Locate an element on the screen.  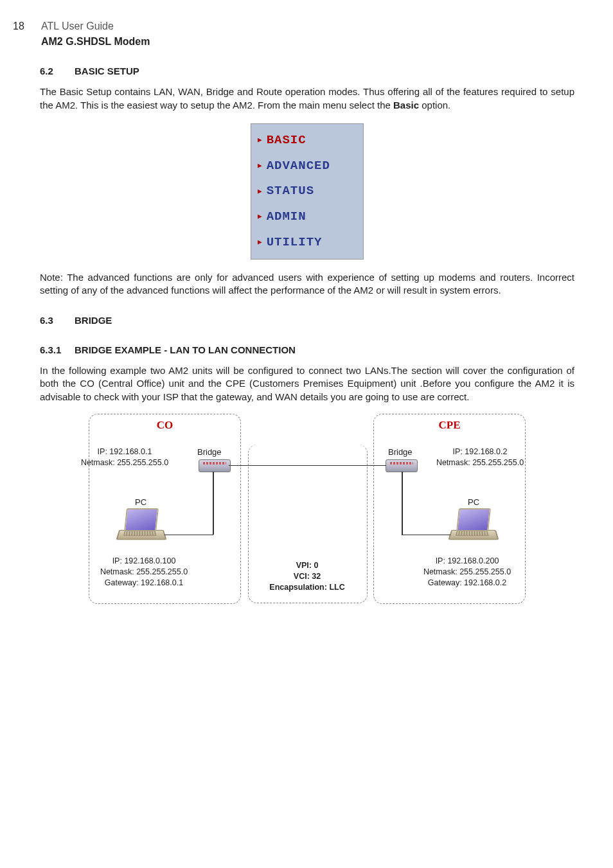
page-number: 18 is located at coordinates (19, 26).